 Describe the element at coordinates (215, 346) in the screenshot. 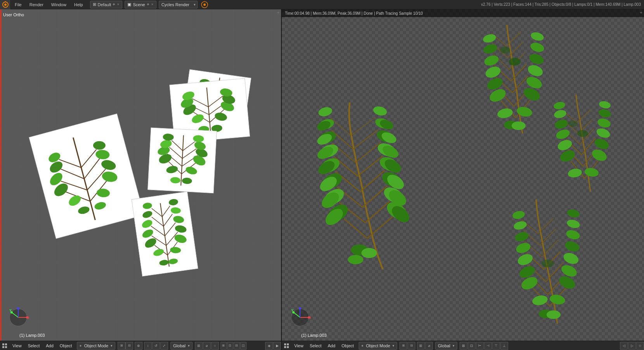

I see `left-proportional-btn: ○` at that location.